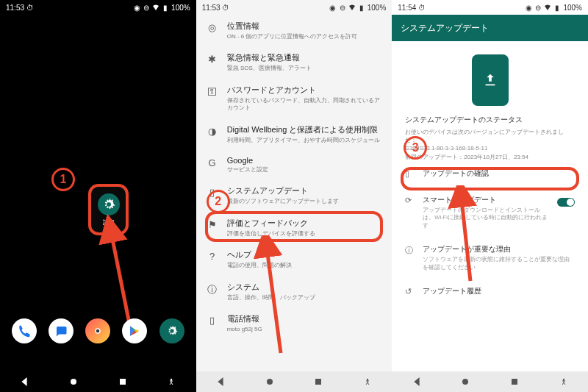 The width and height of the screenshot is (588, 392). I want to click on row-sub: ON - 6 個のアプリに位置情報へのアクセスを許可, so click(306, 37).